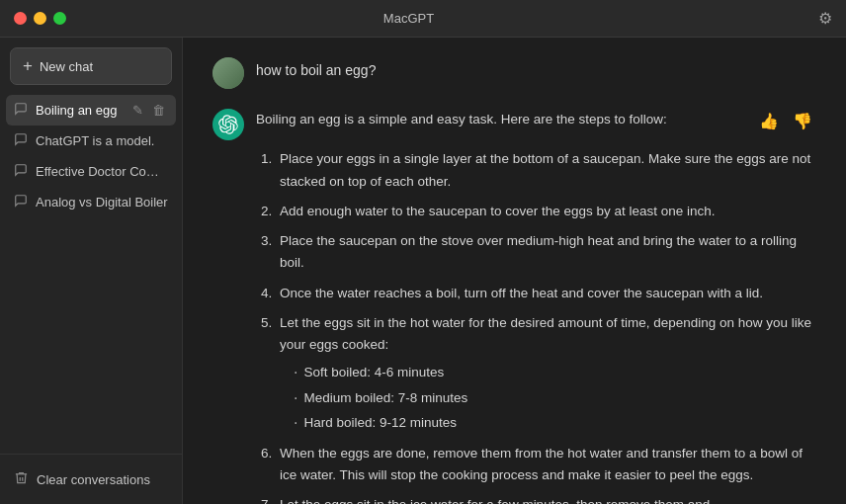 The width and height of the screenshot is (846, 504). What do you see at coordinates (91, 202) in the screenshot?
I see `sidebar-item-analog-digital: Analog vs Digital Boiler` at bounding box center [91, 202].